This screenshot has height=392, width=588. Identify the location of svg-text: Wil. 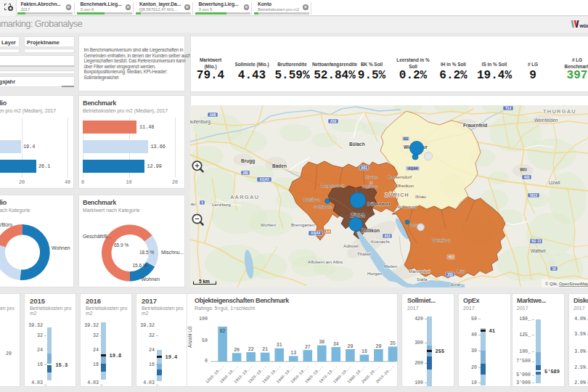
(523, 170).